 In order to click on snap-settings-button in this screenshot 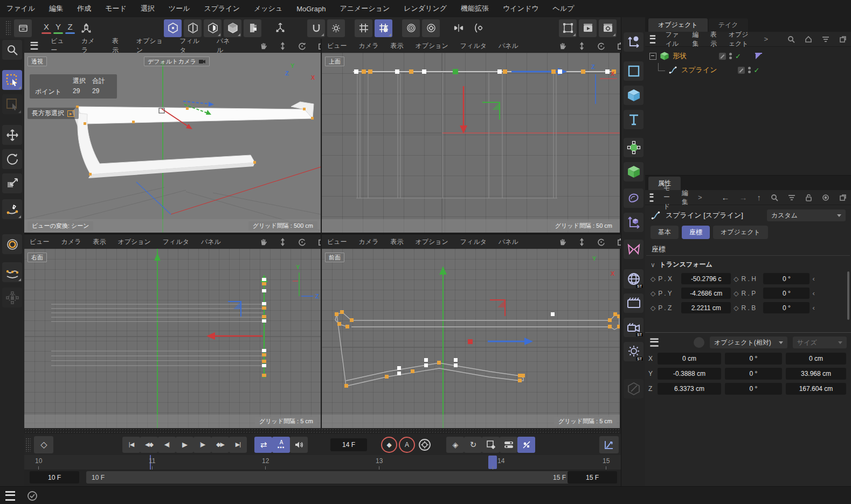, I will do `click(336, 28)`.